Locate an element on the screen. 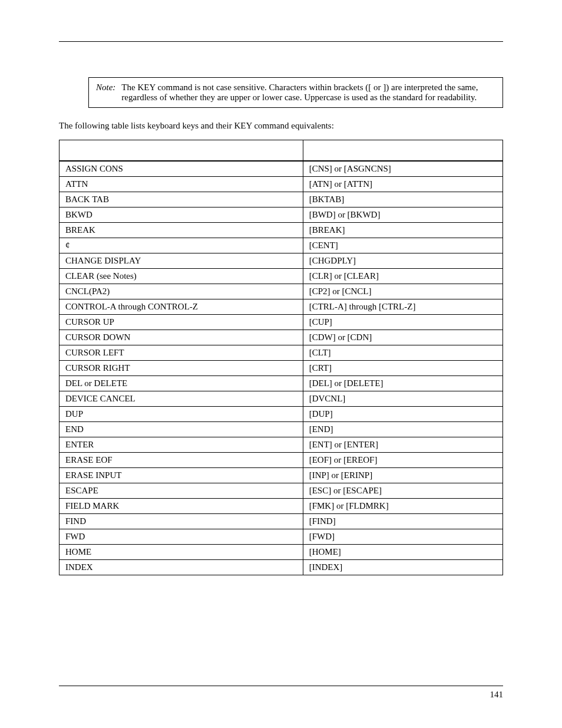 The height and width of the screenshot is (728, 562). key-name-cell: DEL or DELETE is located at coordinates (181, 384).